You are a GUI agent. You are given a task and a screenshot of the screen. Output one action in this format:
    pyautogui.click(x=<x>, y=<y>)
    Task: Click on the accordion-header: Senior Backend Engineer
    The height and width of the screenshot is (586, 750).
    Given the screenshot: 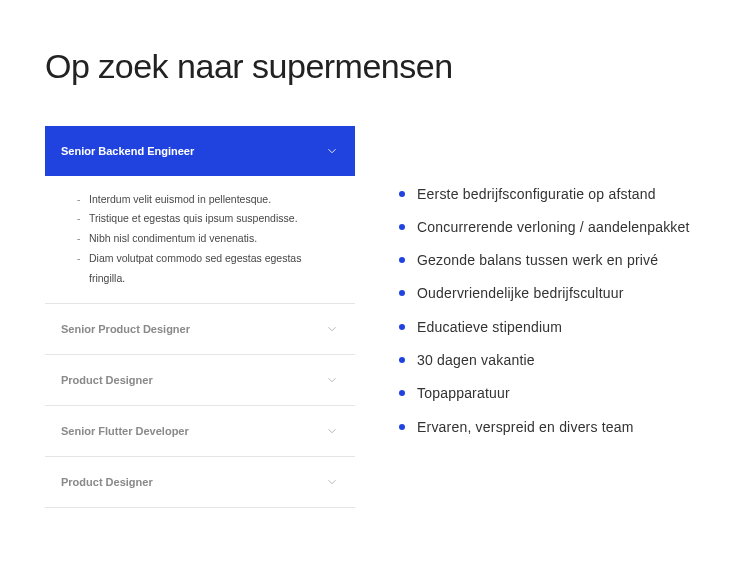 What is the action you would take?
    pyautogui.click(x=200, y=151)
    